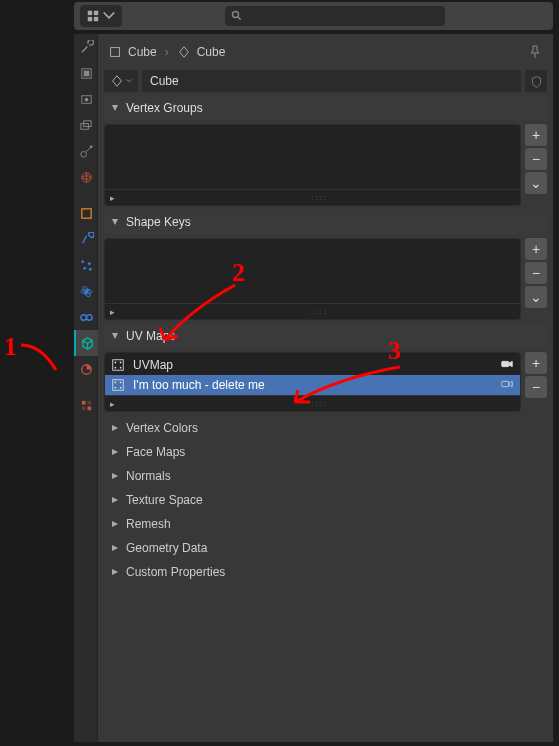 The width and height of the screenshot is (559, 746). Describe the element at coordinates (150, 336) in the screenshot. I see `section-title: UV Maps` at that location.